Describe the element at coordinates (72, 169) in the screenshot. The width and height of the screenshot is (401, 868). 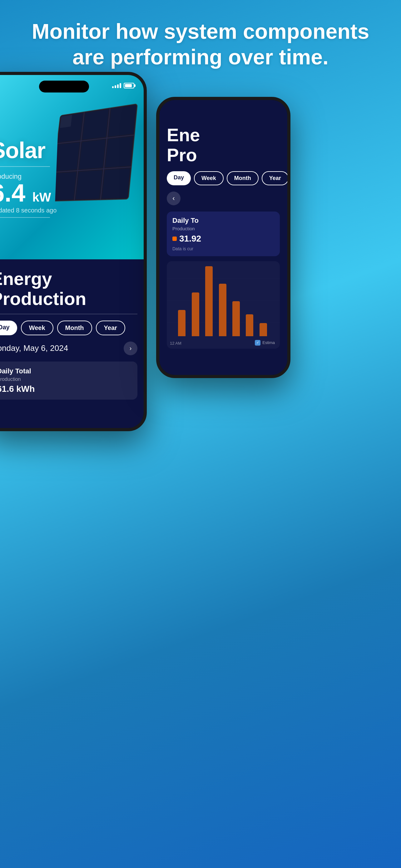
I see `solar-hero-section: Solar Producing 6.4 kW Updated 8 seconds…` at that location.